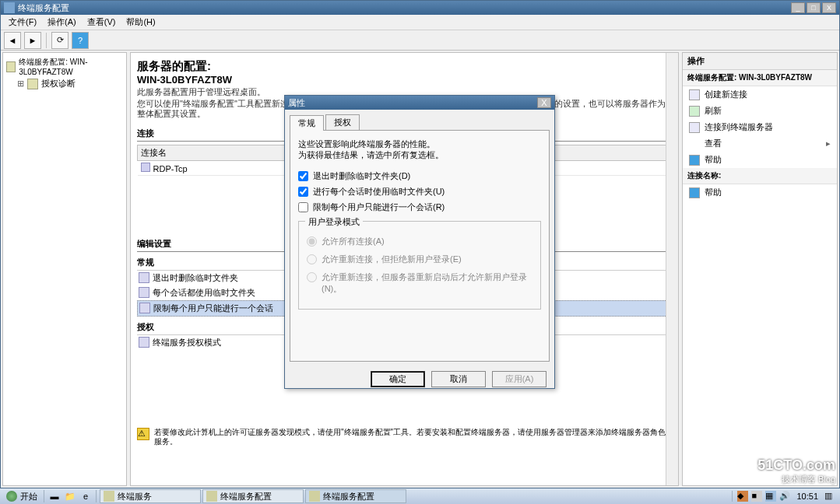  What do you see at coordinates (398, 380) in the screenshot?
I see `ok-button: 确定` at bounding box center [398, 380].